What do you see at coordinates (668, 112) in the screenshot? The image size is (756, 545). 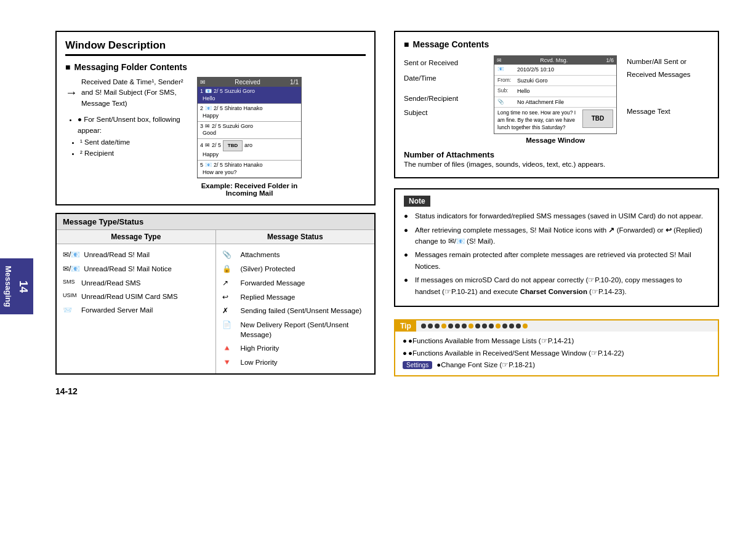 I see `message-text-label: Message Text` at bounding box center [668, 112].